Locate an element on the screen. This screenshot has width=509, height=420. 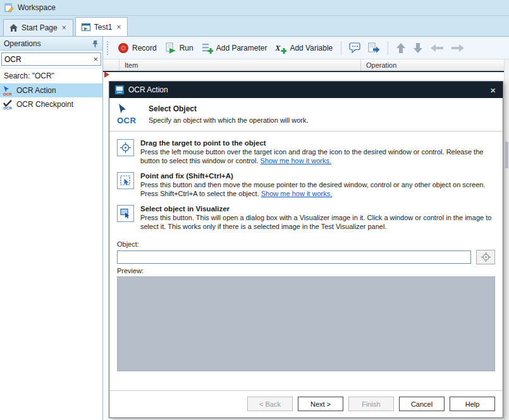
add-variable-icon: X is located at coordinates (281, 48).